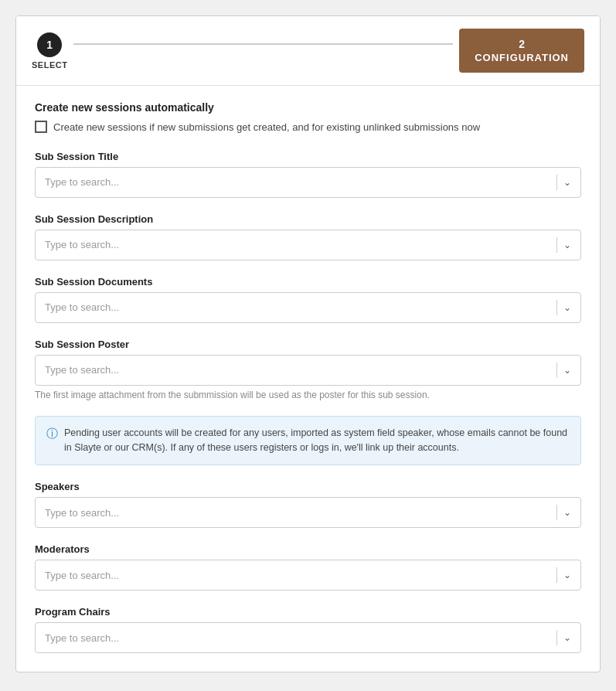 This screenshot has height=691, width=616. I want to click on chevron-down-icon-2: ⌄, so click(567, 245).